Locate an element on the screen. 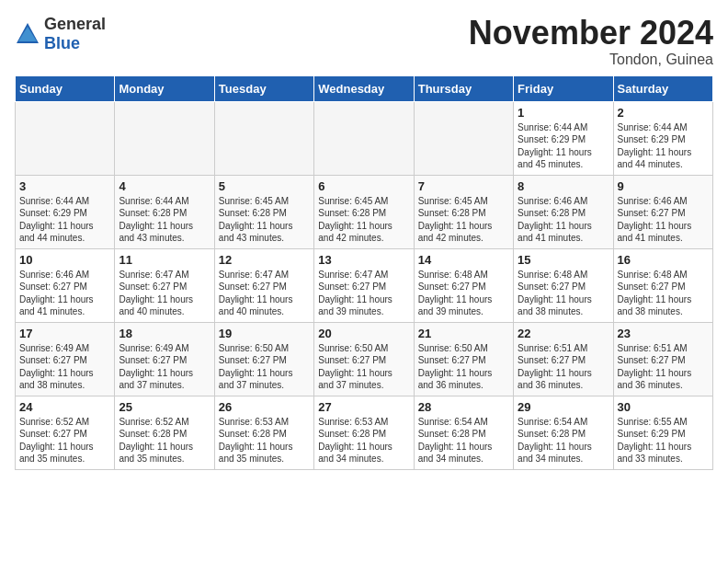  week-row-2: 3Sunrise: 6:44 AM Sunset: 6:29 PM Daylig… is located at coordinates (364, 212).